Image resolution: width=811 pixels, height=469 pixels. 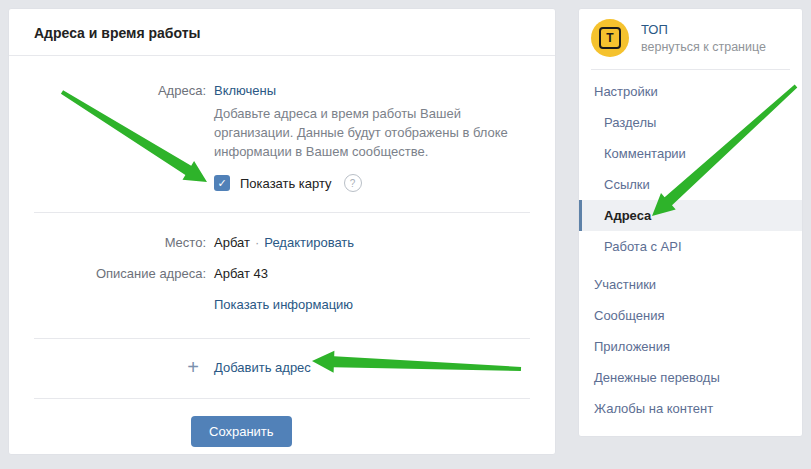 I want to click on sidebar-item-settings: Настройки, so click(x=690, y=92).